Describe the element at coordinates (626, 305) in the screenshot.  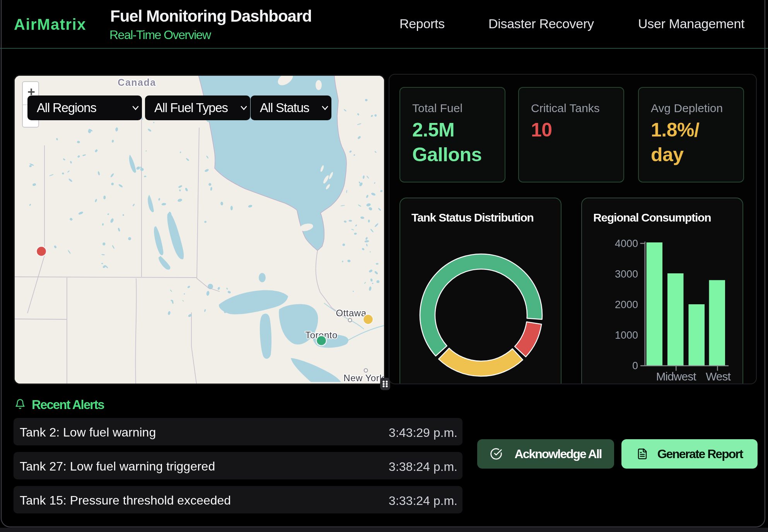
I see `svg-text: 2000` at that location.